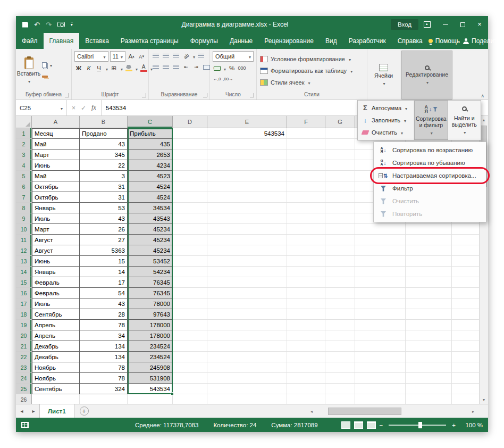 Image resolution: width=504 pixels, height=448 pixels. Describe the element at coordinates (247, 208) in the screenshot. I see `cell-E8` at that location.